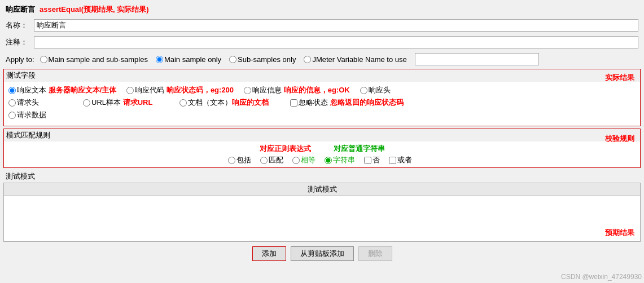  What do you see at coordinates (375, 254) in the screenshot?
I see `delete-button: 删除` at bounding box center [375, 254].